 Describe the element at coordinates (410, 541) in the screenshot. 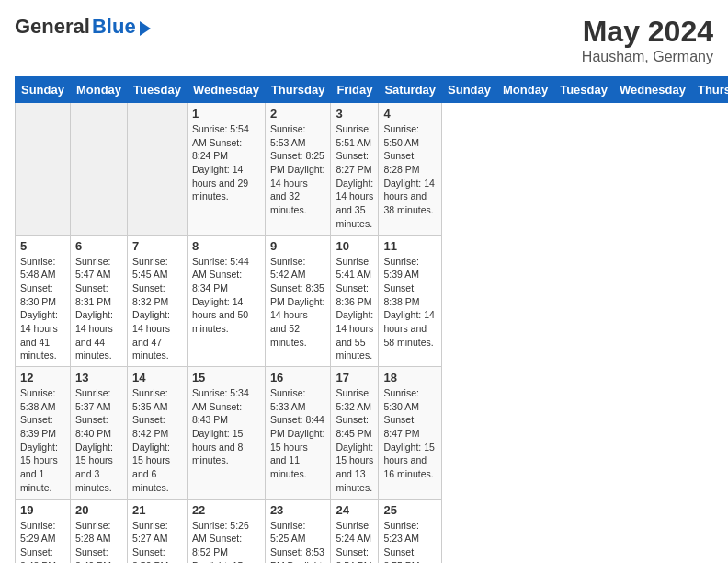

I see `day-info: Sunrise: 5:23 AM Sunset: 8:55 PM Dayligh…` at that location.